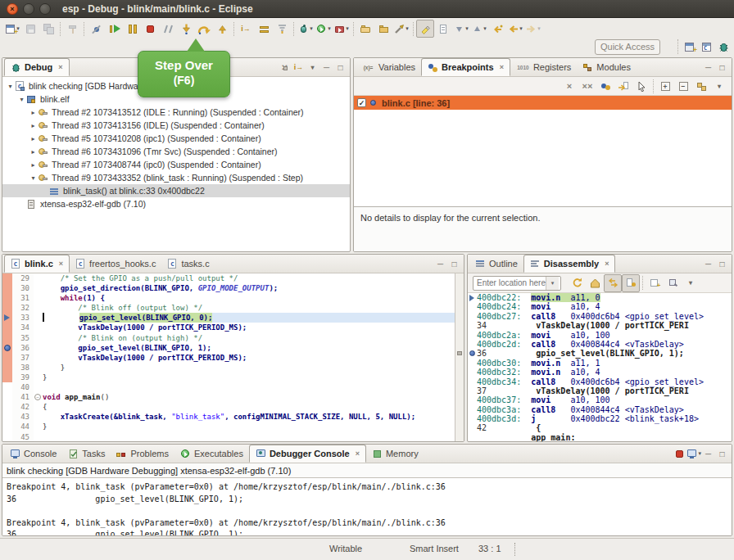  Describe the element at coordinates (23, 407) in the screenshot. I see `line-number: 42` at that location.